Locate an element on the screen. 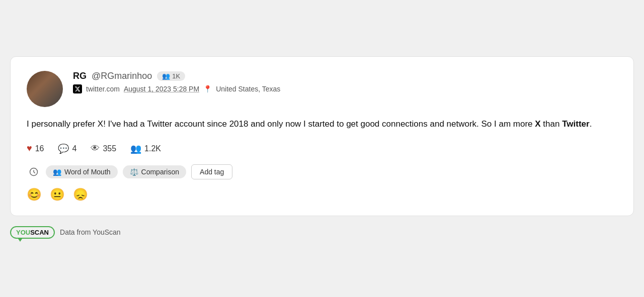 This screenshot has width=644, height=297. views-count: 355 is located at coordinates (110, 149).